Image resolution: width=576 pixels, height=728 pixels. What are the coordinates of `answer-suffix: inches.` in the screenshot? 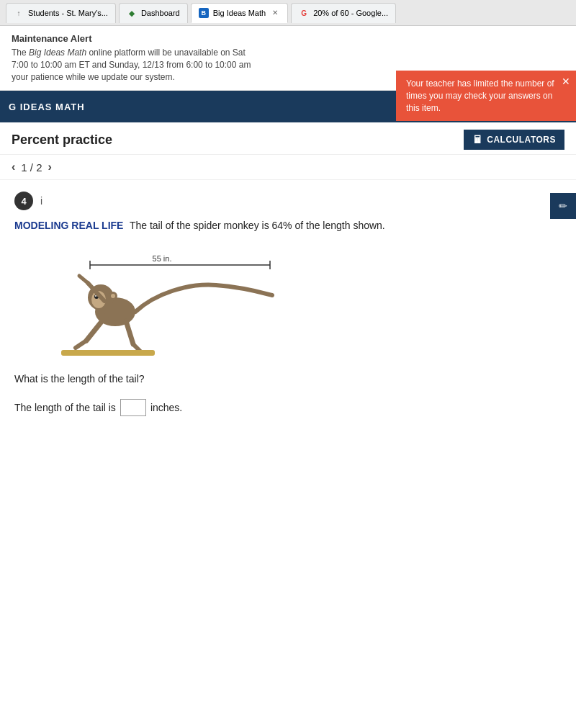 It's located at (166, 408).